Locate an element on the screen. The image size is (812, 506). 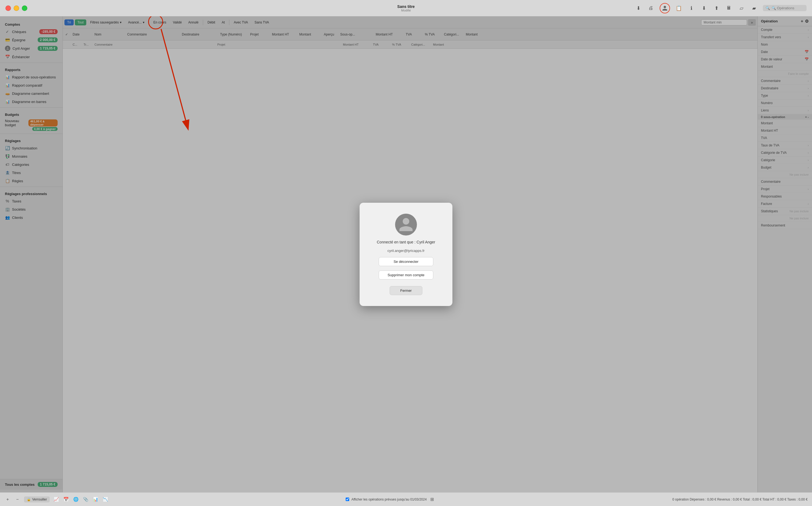
add-operation-button: + is located at coordinates (8, 499).